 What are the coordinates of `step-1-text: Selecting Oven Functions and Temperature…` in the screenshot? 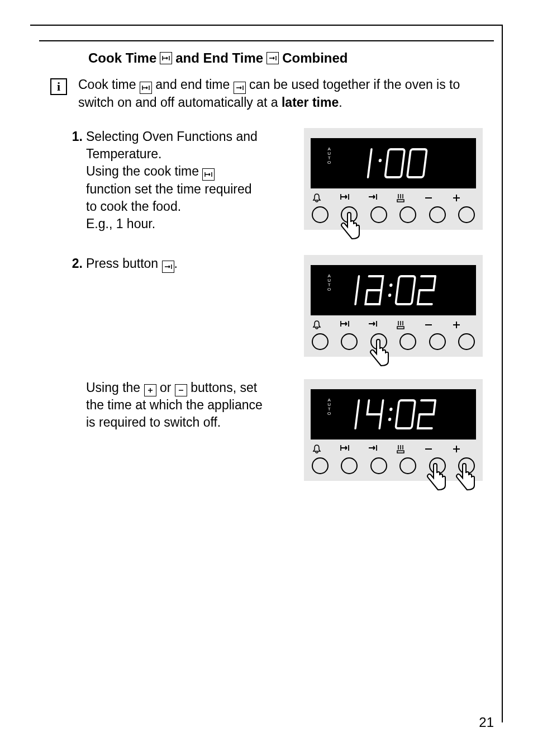 It's located at (174, 180).